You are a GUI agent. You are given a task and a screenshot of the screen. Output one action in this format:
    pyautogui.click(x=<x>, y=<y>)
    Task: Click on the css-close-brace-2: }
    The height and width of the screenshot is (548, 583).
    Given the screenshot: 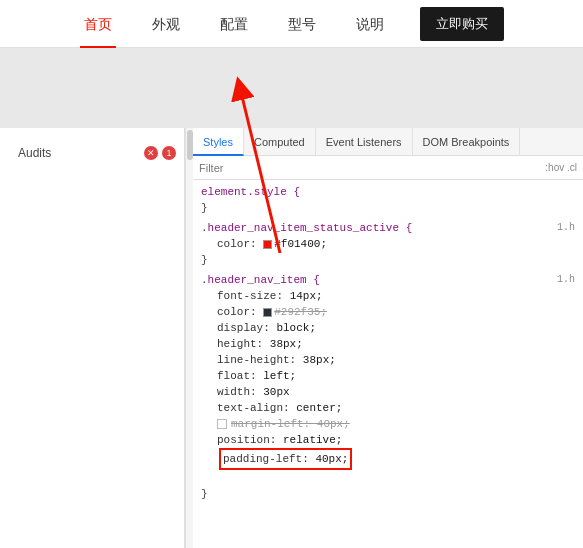 What is the action you would take?
    pyautogui.click(x=204, y=260)
    